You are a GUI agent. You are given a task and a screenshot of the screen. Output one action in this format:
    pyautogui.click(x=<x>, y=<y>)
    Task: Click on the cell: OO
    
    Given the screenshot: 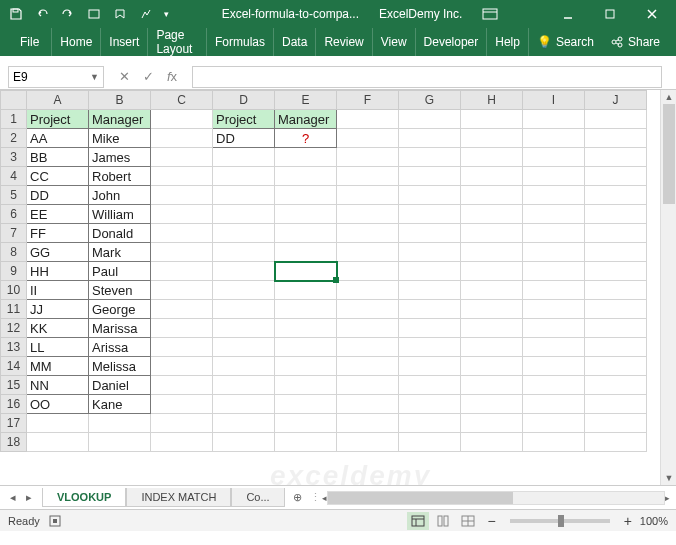 What is the action you would take?
    pyautogui.click(x=58, y=404)
    